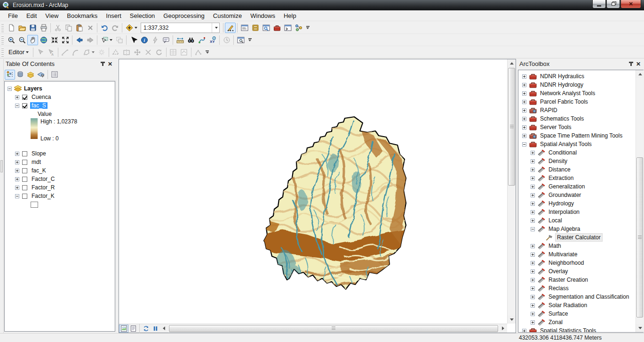 This screenshot has height=342, width=644. Describe the element at coordinates (255, 28) in the screenshot. I see `catalog-button` at that location.